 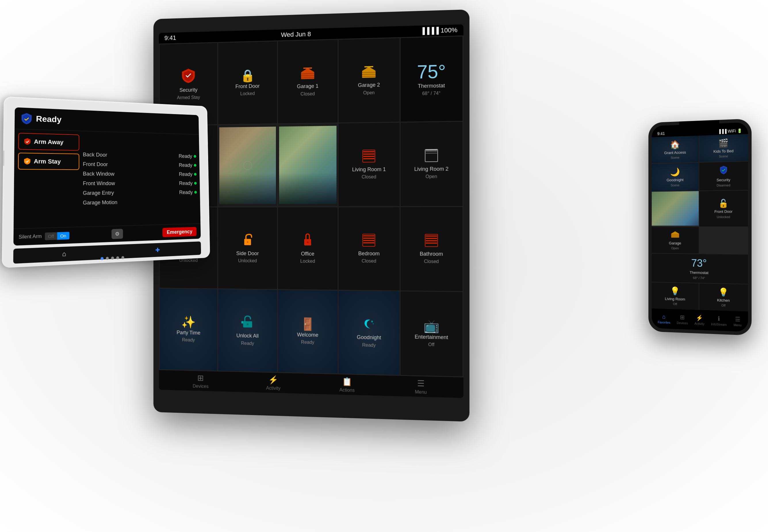 What do you see at coordinates (738, 321) in the screenshot?
I see `phone-nav-menu: ☰ Menu` at bounding box center [738, 321].